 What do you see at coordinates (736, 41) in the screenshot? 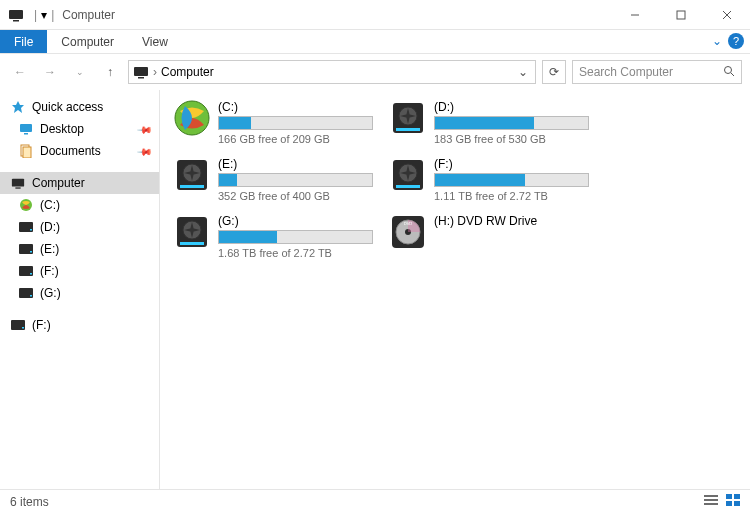
I see `help-button: ?` at bounding box center [736, 41].